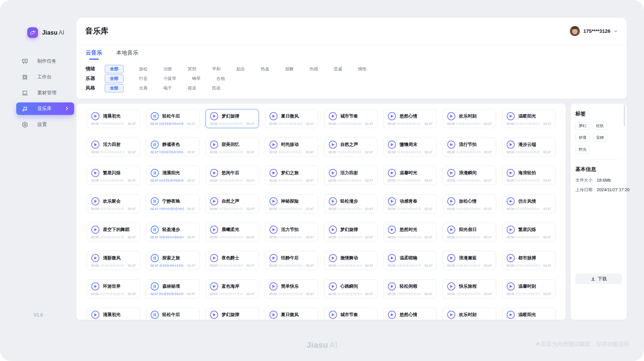 The width and height of the screenshot is (644, 361). What do you see at coordinates (351, 119) in the screenshot?
I see `music-card: 城市节奏 00:00 02:47` at bounding box center [351, 119].